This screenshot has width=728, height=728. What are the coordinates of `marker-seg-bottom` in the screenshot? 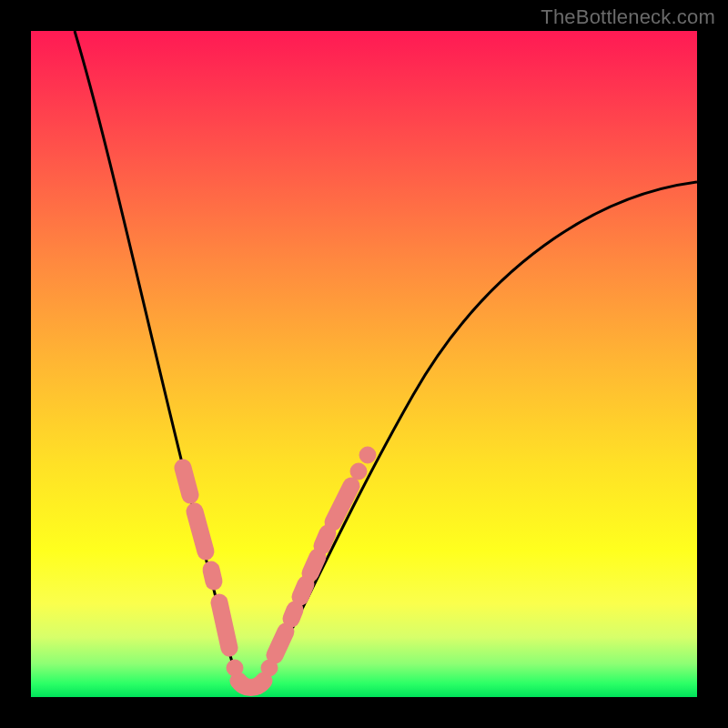 It's located at (251, 684).